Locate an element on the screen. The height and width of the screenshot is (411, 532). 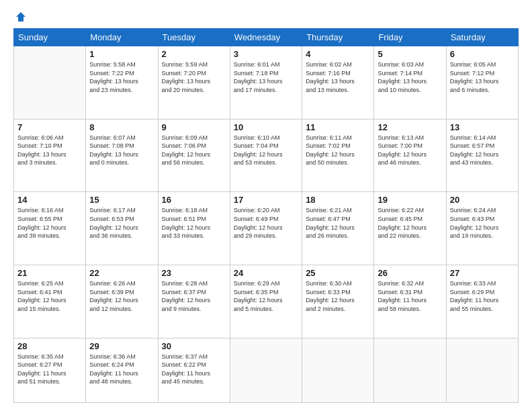
day-number: 3 is located at coordinates (266, 54).